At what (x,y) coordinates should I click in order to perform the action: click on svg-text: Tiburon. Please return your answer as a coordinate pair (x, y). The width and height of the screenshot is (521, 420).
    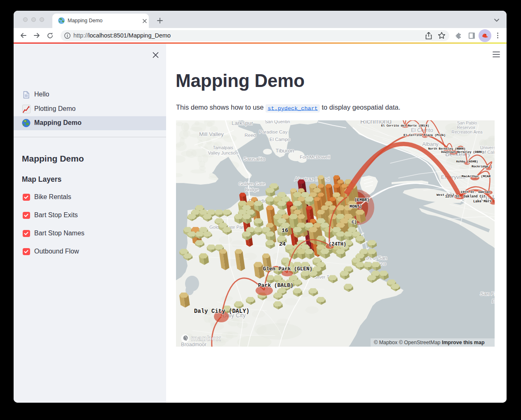
    Looking at the image, I should click on (284, 151).